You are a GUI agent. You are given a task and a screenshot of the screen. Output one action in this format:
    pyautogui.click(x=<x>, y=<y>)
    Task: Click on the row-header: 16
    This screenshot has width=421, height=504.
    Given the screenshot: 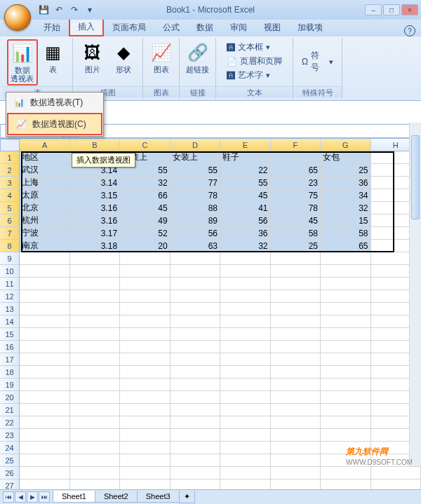 What is the action you would take?
    pyautogui.click(x=10, y=347)
    